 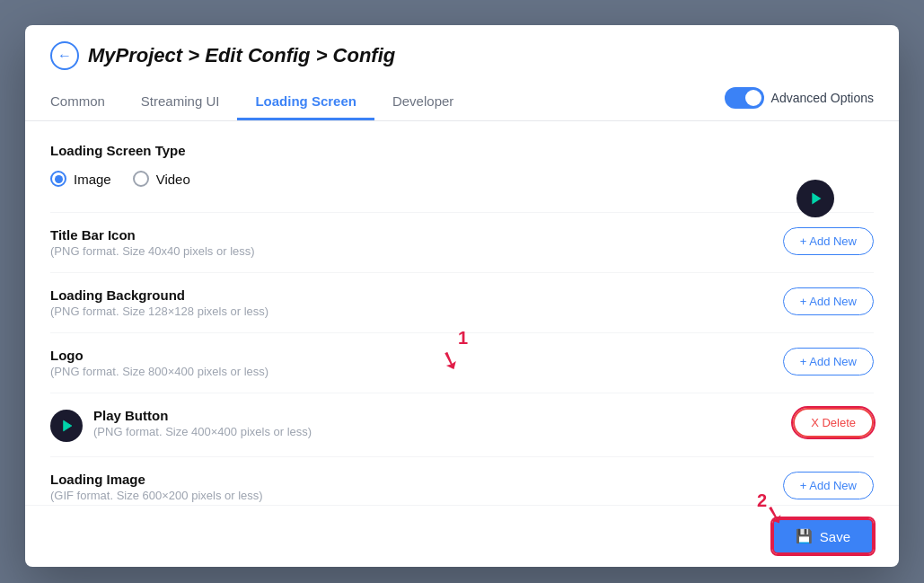 What do you see at coordinates (92, 180) in the screenshot?
I see `radio-image-label: Image` at bounding box center [92, 180].